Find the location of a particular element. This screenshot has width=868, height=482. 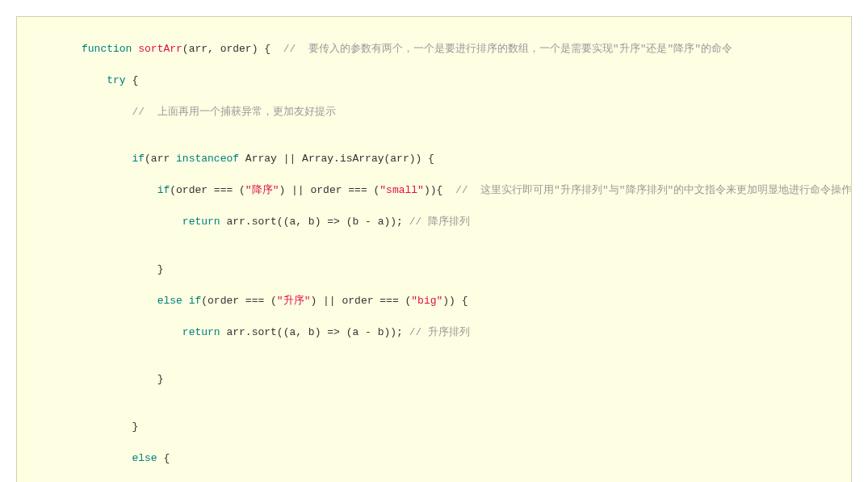

code-line: else { is located at coordinates (430, 459).